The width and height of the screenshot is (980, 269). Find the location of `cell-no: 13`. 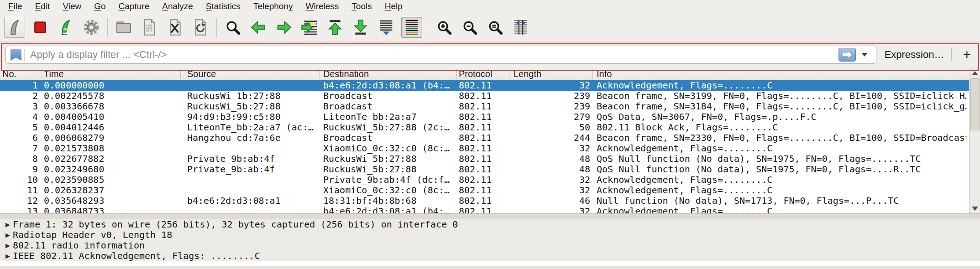

cell-no: 13 is located at coordinates (19, 210).